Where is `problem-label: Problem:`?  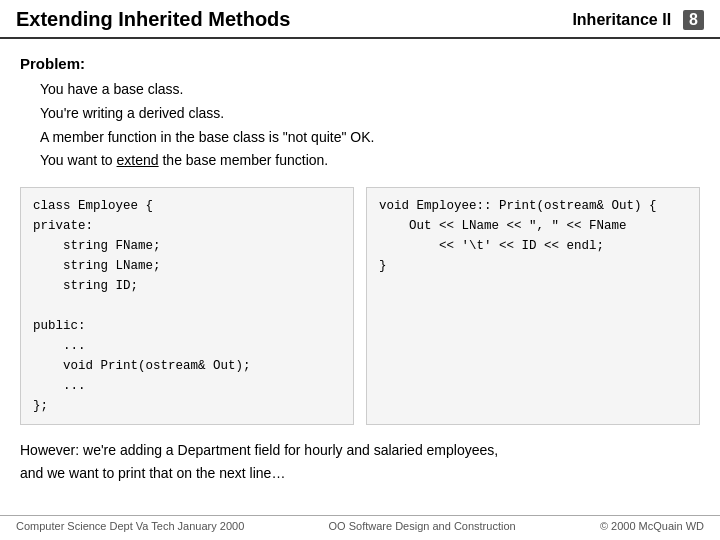
problem-label: Problem: is located at coordinates (360, 64).